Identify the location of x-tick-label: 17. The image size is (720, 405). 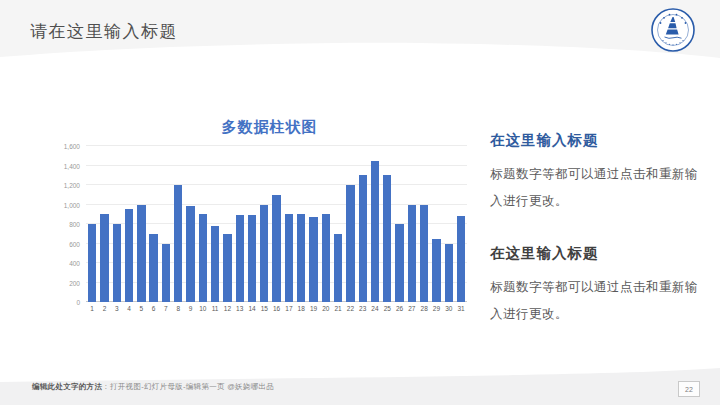
(289, 308).